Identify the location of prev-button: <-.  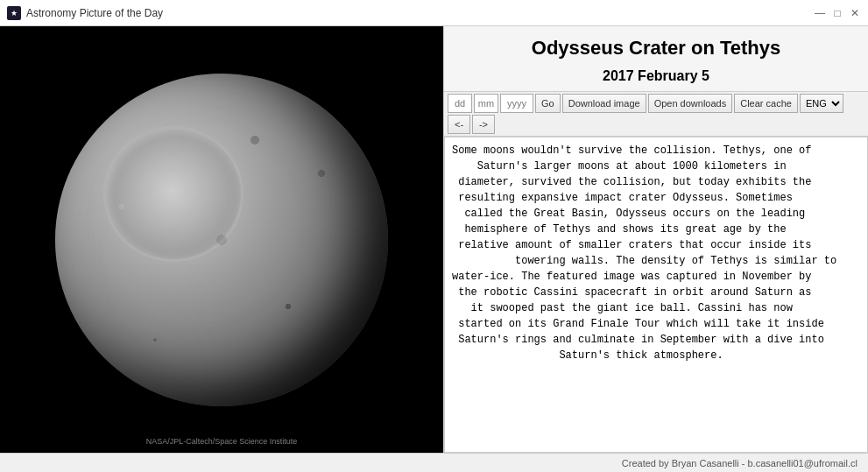
(459, 124).